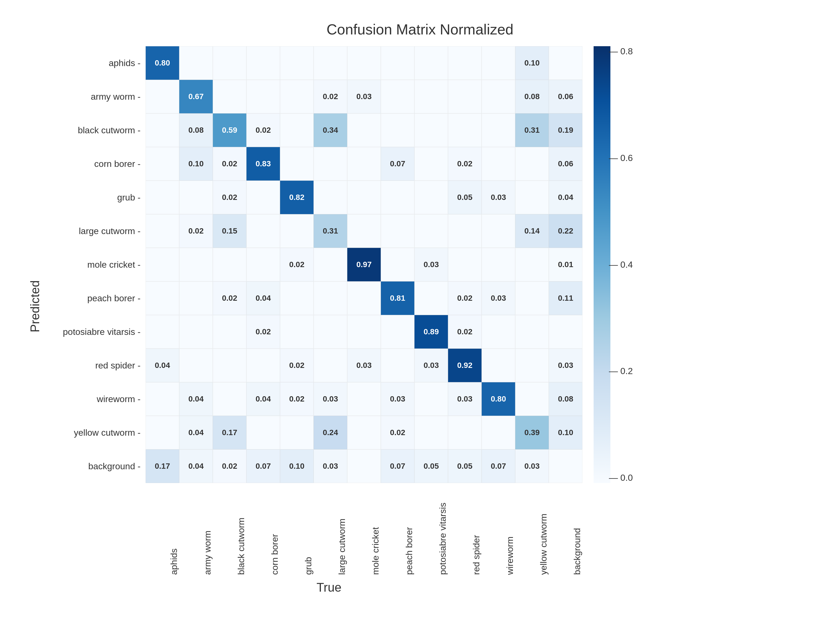 Image resolution: width=840 pixels, height=630 pixels. What do you see at coordinates (465, 365) in the screenshot?
I see `matrix-cell: 0.92` at bounding box center [465, 365].